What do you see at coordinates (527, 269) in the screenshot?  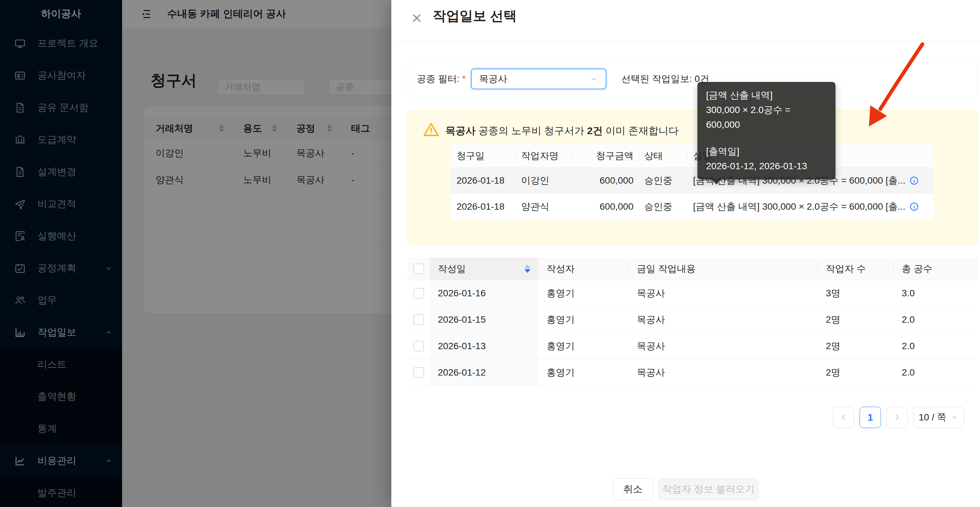 I see `sort-icon` at bounding box center [527, 269].